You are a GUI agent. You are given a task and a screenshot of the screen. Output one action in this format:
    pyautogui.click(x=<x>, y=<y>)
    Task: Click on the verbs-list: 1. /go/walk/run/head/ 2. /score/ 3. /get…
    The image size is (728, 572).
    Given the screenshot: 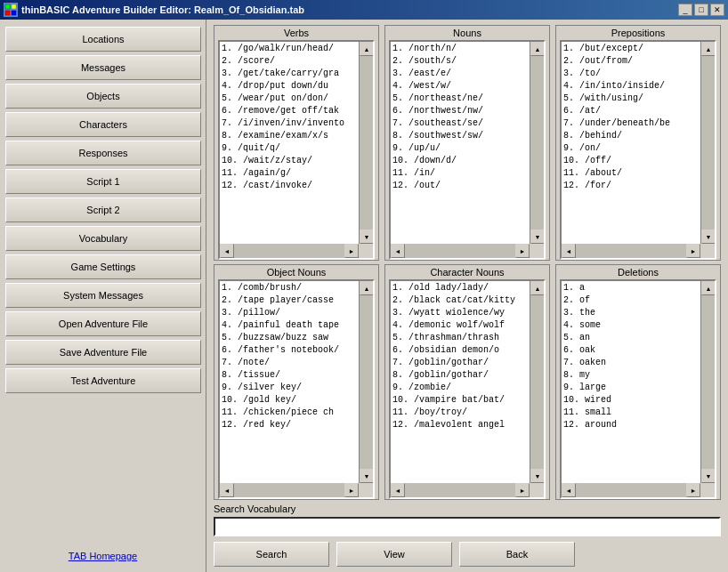 What is the action you would take?
    pyautogui.click(x=289, y=142)
    